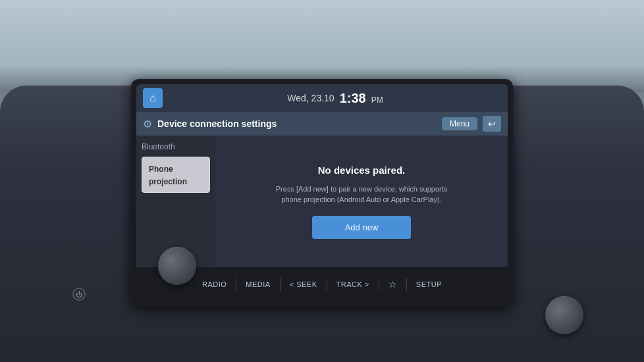 This screenshot has width=644, height=362. I want to click on date-time-display: Wed, 23.10 1:38 PM, so click(335, 99).